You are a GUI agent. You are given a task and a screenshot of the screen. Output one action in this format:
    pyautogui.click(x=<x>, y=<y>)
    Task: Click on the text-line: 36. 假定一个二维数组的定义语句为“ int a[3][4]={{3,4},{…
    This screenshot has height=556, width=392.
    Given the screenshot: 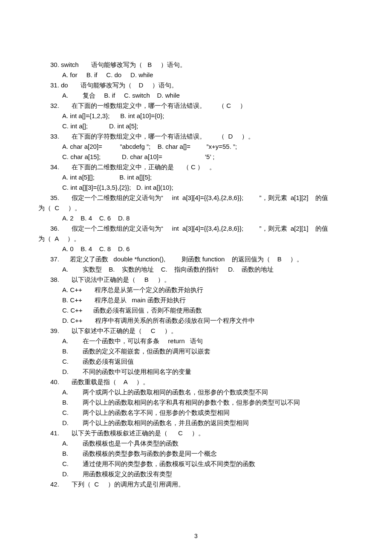 What is the action you would take?
    pyautogui.click(x=196, y=229)
    